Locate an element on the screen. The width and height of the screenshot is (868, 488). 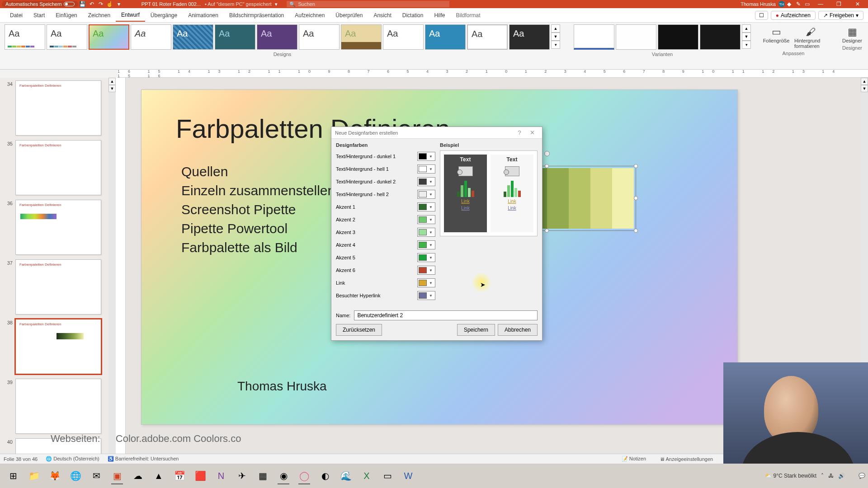
search-box: 🔍 Suchen is located at coordinates (368, 4).